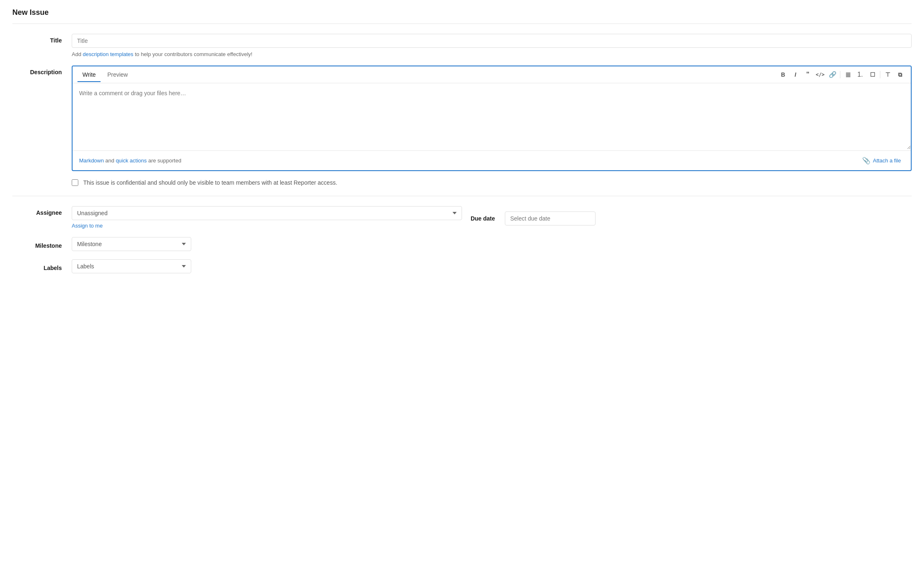 The image size is (924, 573). Describe the element at coordinates (462, 45) in the screenshot. I see `title-section: Title Add description templates to help …` at that location.